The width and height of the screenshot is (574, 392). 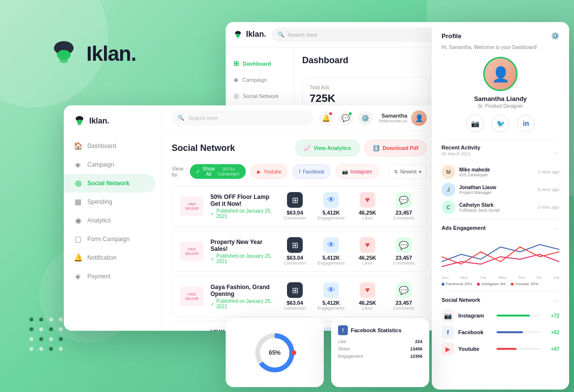 I want to click on dots-decoration, so click(x=47, y=335).